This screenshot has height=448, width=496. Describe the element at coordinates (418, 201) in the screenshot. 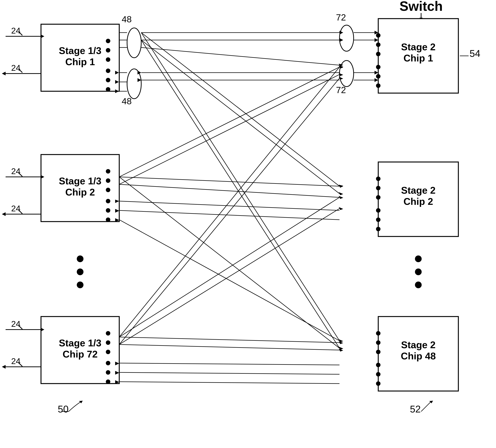

I see `stage2-chip2-label2: Chip 2` at that location.